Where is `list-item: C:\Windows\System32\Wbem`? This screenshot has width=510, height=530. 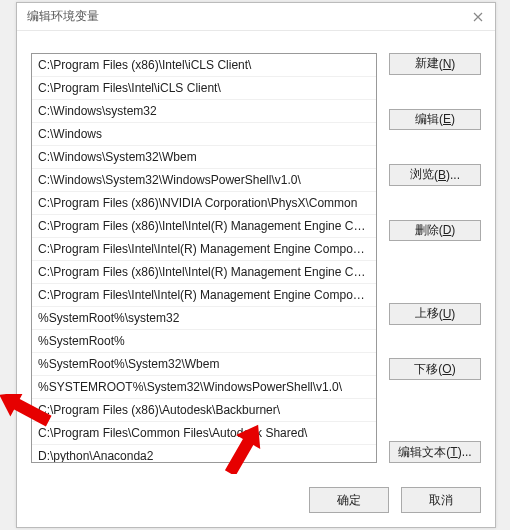
list-item: C:\Windows\System32\Wbem is located at coordinates (204, 158).